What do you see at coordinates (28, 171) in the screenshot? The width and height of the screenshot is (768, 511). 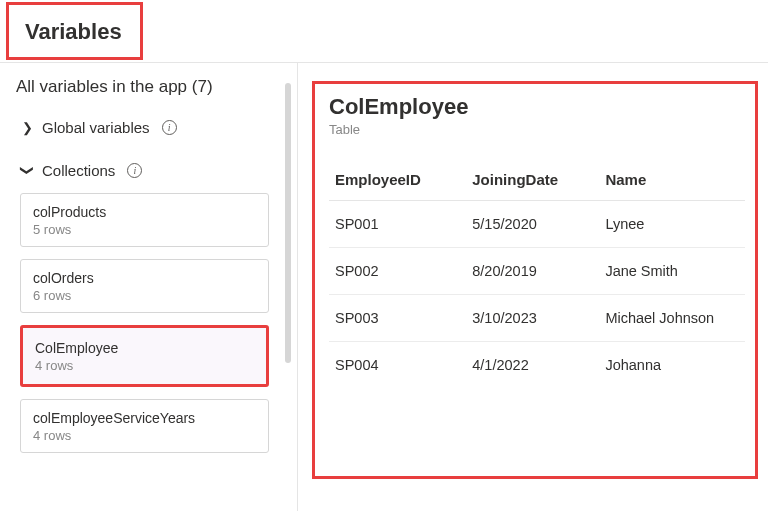 I see `chevron-down-icon: ❯` at bounding box center [28, 171].